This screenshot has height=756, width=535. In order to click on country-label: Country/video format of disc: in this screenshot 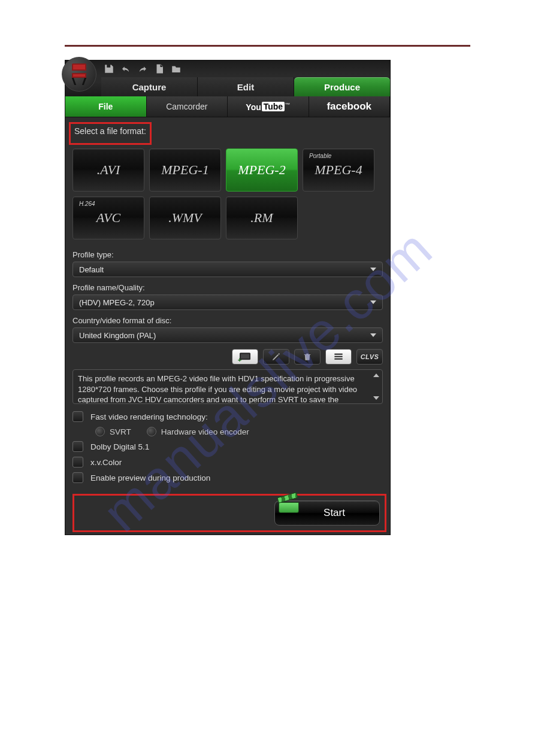, I will do `click(228, 321)`.